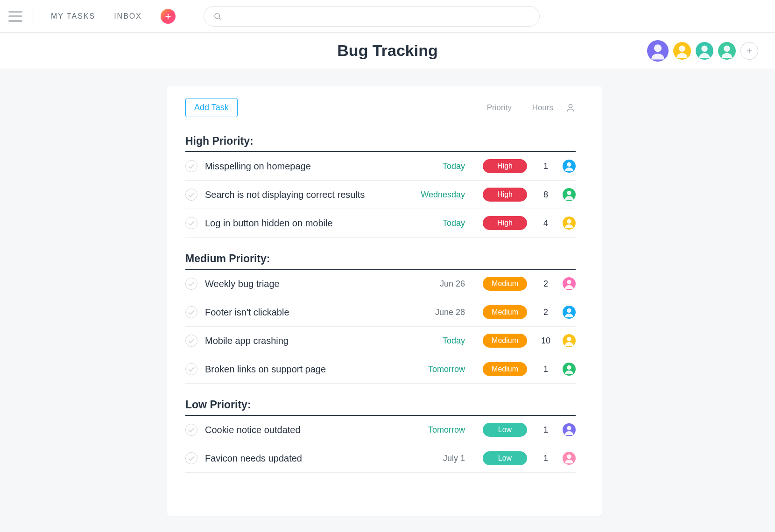  Describe the element at coordinates (380, 107) in the screenshot. I see `card-header: Add Task Priority Hours` at that location.